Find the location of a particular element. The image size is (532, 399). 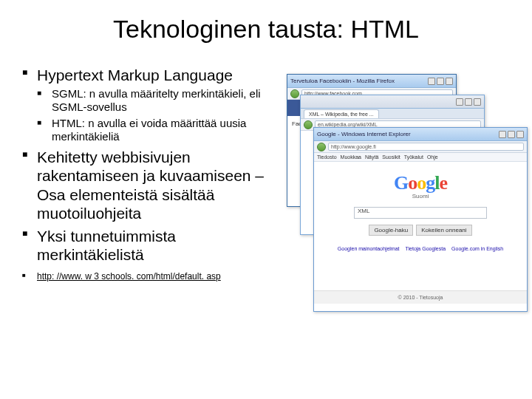

tab-wikipedia: XML – Wikipedia, the free ... is located at coordinates (341, 114).